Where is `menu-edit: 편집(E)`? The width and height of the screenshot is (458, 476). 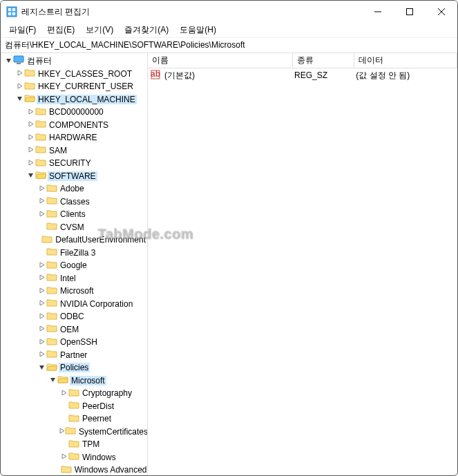 menu-edit: 편집(E) is located at coordinates (61, 30).